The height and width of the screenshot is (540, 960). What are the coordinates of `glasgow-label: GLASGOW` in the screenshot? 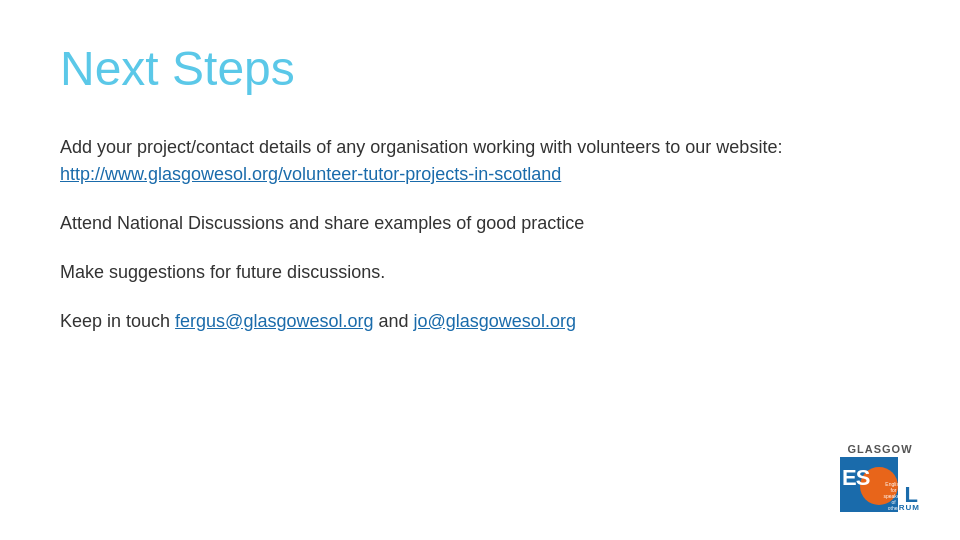 It's located at (880, 449).